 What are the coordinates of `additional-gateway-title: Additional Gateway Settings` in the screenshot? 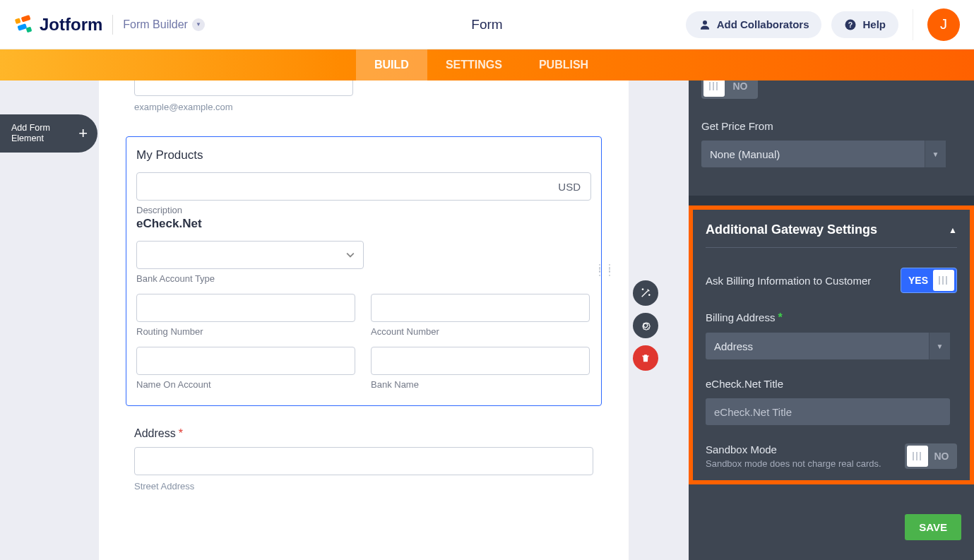 It's located at (791, 230).